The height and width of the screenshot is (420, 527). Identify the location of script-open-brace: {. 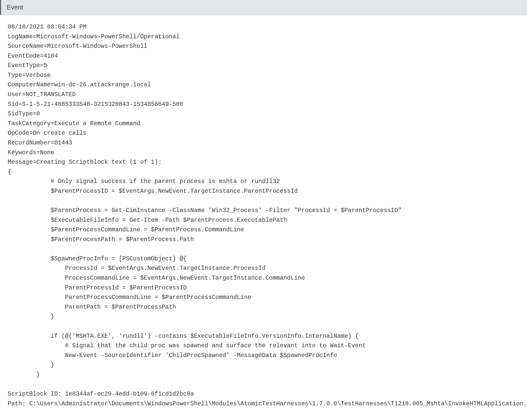
(10, 172).